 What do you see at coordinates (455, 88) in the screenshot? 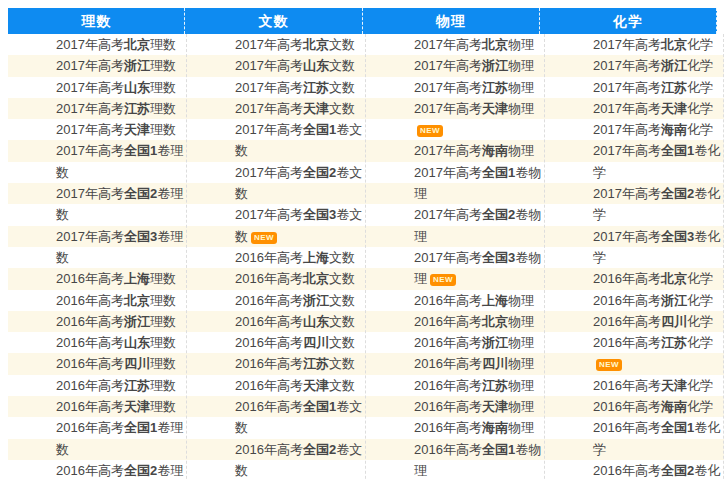
I see `list-item: 2017年高考江苏物理` at bounding box center [455, 88].